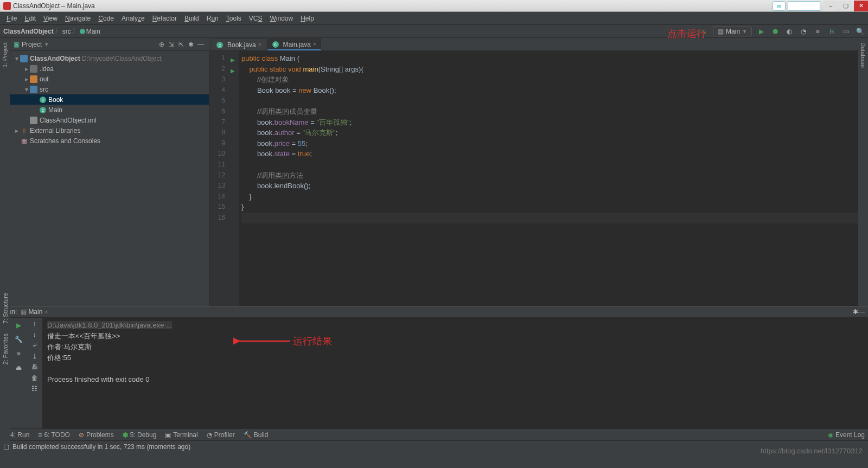  I want to click on status-message: Build completed successfully in 1 sec, 7…, so click(101, 447).